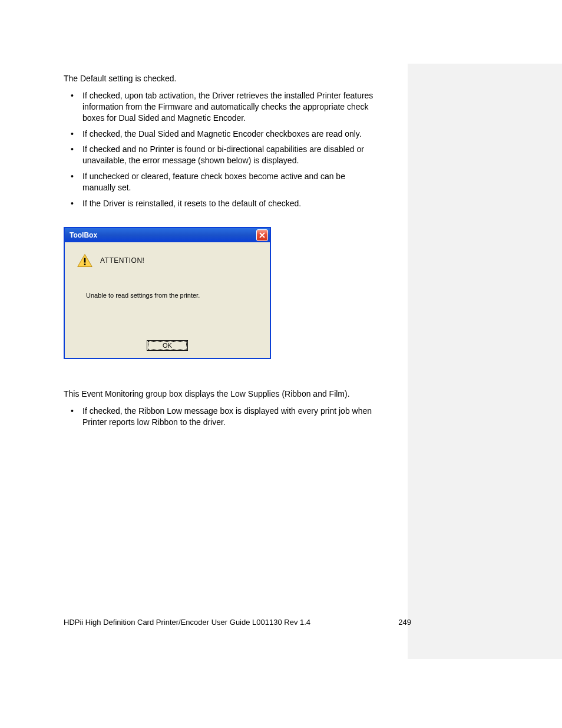  I want to click on ok-button: OK, so click(167, 345).